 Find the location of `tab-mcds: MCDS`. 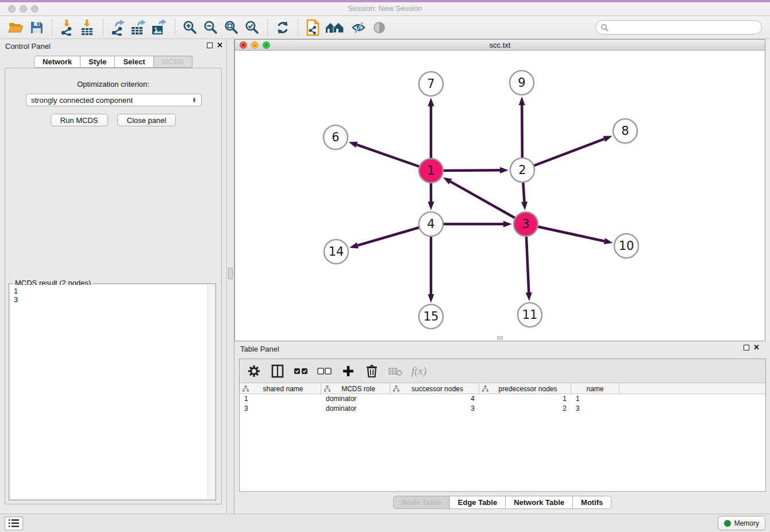

tab-mcds: MCDS is located at coordinates (174, 62).